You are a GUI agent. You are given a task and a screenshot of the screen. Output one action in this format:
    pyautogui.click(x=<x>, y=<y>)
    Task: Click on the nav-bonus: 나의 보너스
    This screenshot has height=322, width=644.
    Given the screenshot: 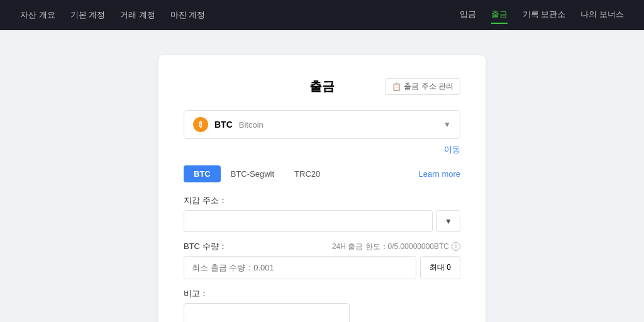 What is the action you would take?
    pyautogui.click(x=602, y=15)
    